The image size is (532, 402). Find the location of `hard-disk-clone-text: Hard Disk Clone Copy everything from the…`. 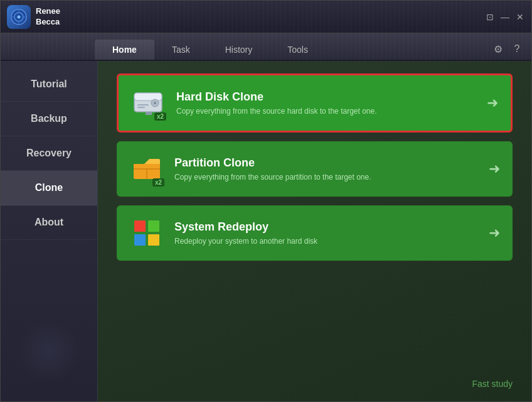

hard-disk-clone-text: Hard Disk Clone Copy everything from the… is located at coordinates (329, 103).